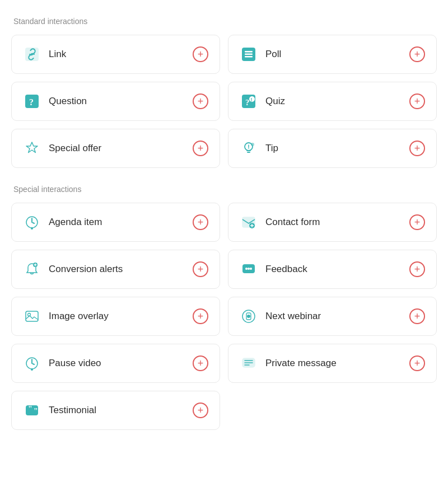 This screenshot has height=496, width=448. What do you see at coordinates (86, 269) in the screenshot?
I see `conversion-alerts-label: Conversion alerts` at bounding box center [86, 269].